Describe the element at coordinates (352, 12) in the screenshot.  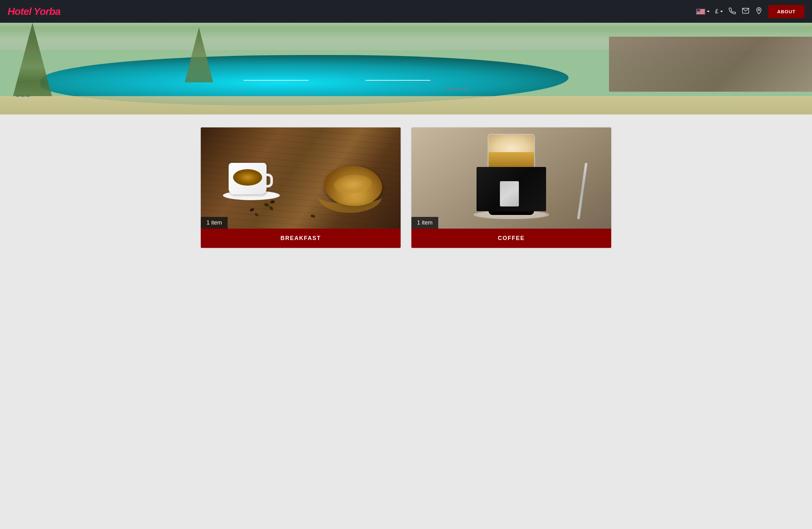
I see `logo: Hotel Yorba` at that location.